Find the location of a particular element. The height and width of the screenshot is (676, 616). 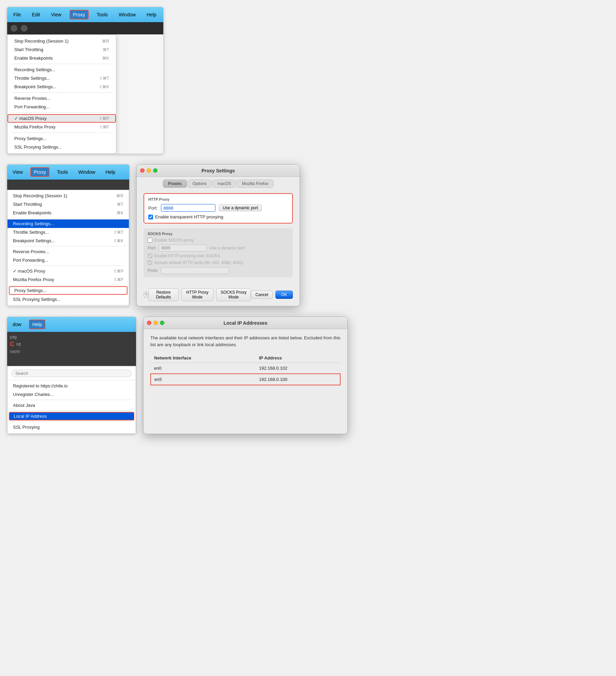

socks-port-input is located at coordinates (183, 248).